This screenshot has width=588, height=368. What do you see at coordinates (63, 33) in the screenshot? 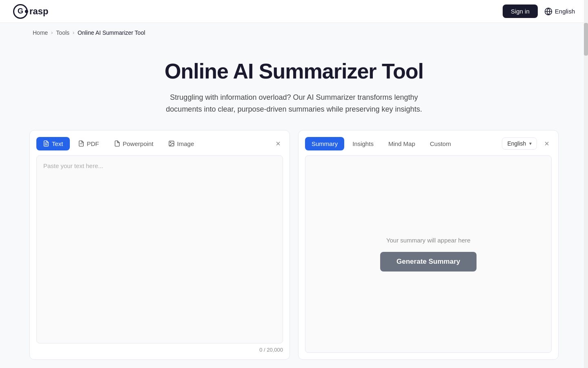
I see `breadcrumb-tools: Tools` at bounding box center [63, 33].